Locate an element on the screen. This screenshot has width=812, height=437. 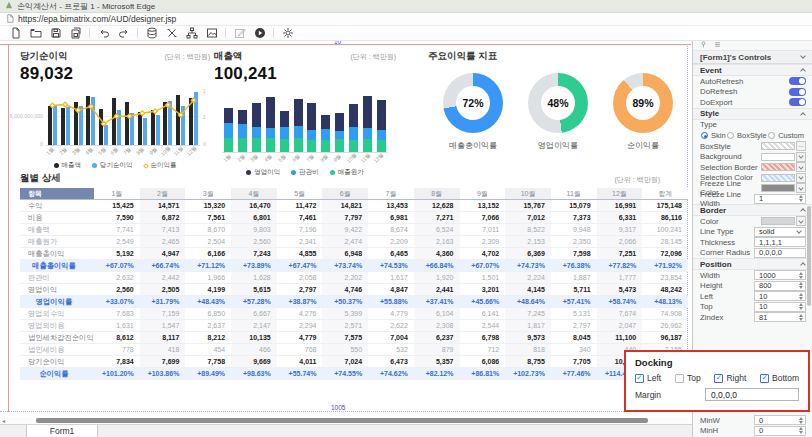
section-header-style: Style is located at coordinates (752, 114).